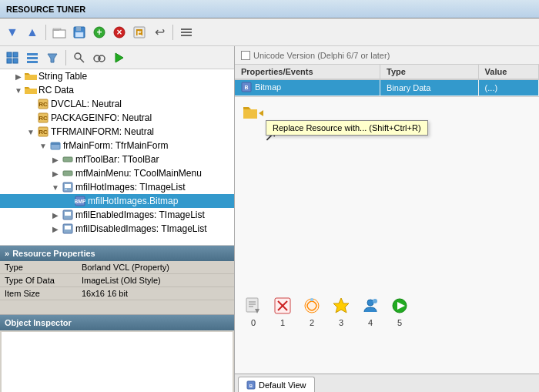 Image resolution: width=539 pixels, height=392 pixels. I want to click on tree-item-mfilDisabledImages: ▶ mfilDisabledImages: TImageList, so click(117, 229).